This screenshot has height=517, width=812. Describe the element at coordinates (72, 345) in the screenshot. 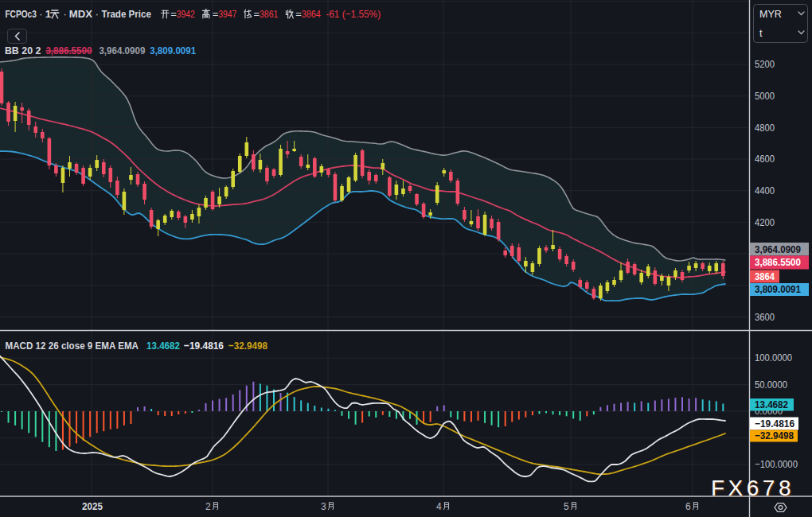

I see `svg-text: MACD 12 26 close 9 EMA EMA` at that location.